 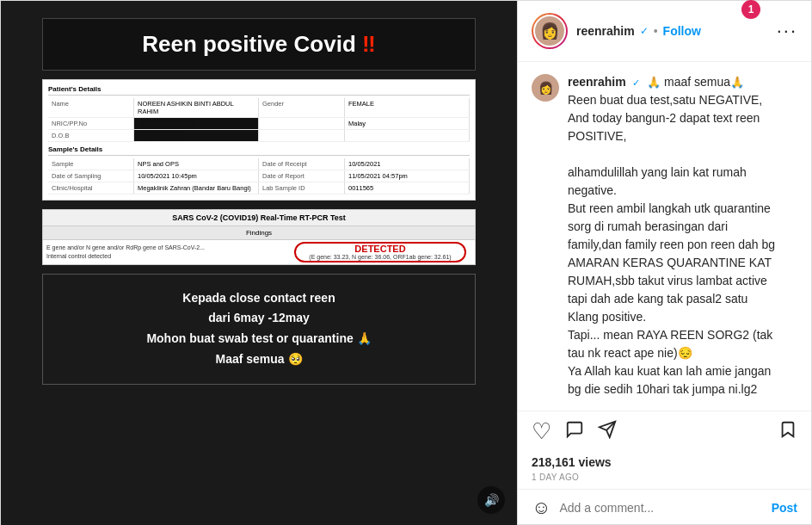 What do you see at coordinates (637, 83) in the screenshot?
I see `verified-badge-caption: ✓` at bounding box center [637, 83].